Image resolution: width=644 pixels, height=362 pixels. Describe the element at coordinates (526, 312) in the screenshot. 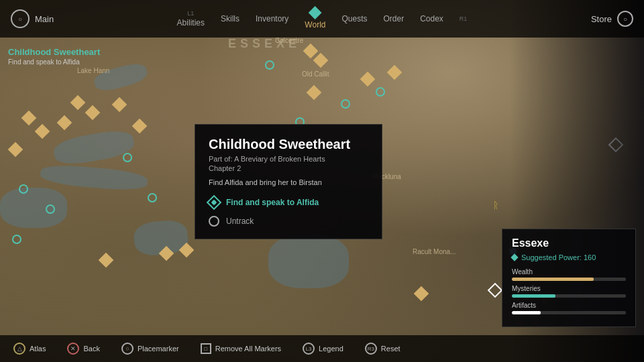

I see `artifacts-bar-fill` at that location.